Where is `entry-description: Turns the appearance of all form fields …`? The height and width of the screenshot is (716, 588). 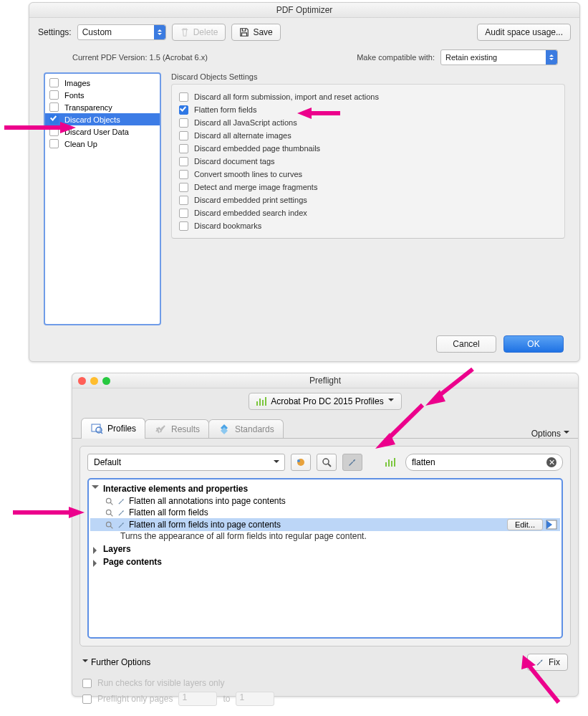 entry-description: Turns the appearance of all form fields … is located at coordinates (325, 537).